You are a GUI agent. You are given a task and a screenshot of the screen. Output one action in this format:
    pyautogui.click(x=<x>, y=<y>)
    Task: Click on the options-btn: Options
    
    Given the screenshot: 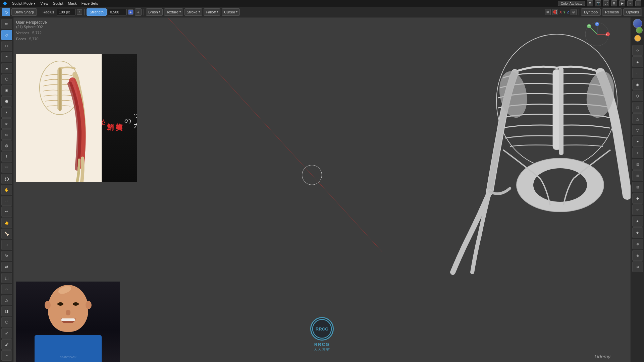 What is the action you would take?
    pyautogui.click(x=633, y=12)
    